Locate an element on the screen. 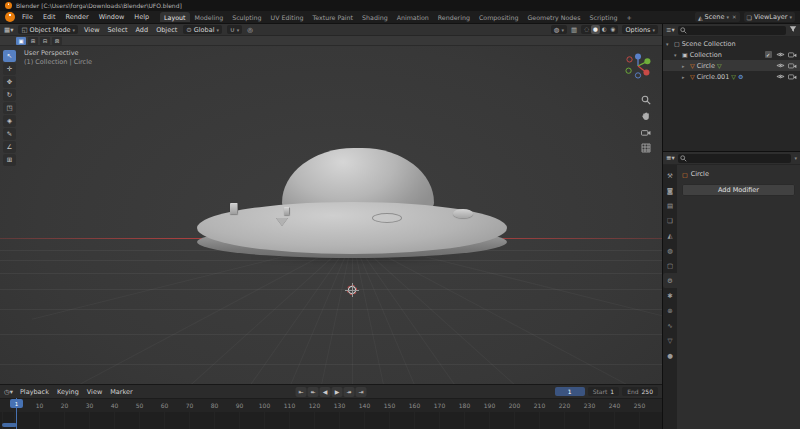 The width and height of the screenshot is (800, 429). tab-view-layer: ❏ is located at coordinates (670, 220).